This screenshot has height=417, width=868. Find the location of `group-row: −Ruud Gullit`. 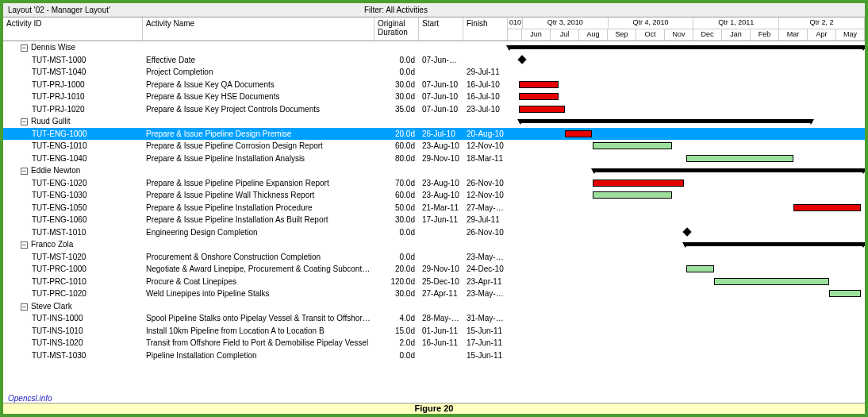

group-row: −Ruud Gullit is located at coordinates (434, 122).